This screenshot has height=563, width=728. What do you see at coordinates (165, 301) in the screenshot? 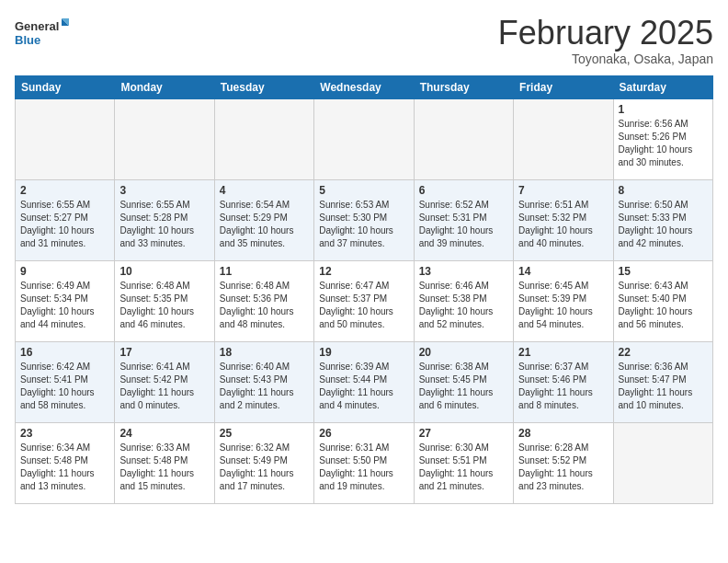
I see `day-cell: 10Sunrise: 6:48 AMSunset: 5:35 PMDayligh…` at bounding box center [165, 301].